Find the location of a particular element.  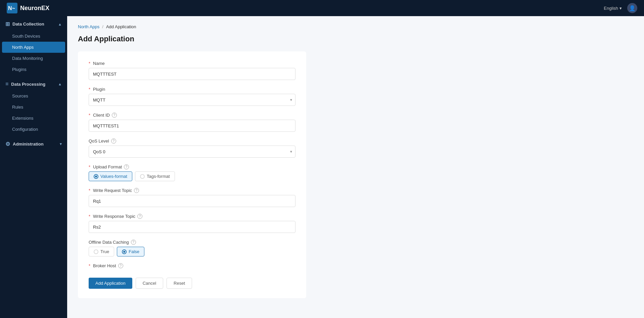

sidebar-item-extensions: Extensions is located at coordinates (34, 118).